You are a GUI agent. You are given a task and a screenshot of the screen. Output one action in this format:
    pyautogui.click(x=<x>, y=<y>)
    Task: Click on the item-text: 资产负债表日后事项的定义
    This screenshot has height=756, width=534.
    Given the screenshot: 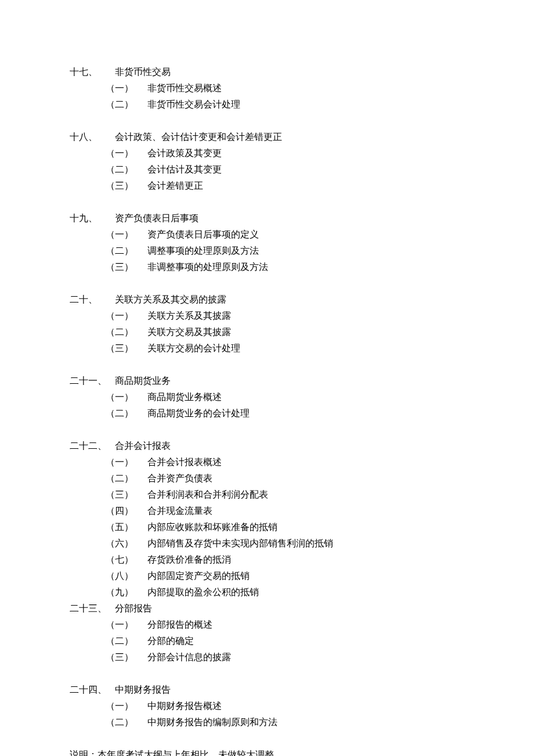 What is the action you would take?
    pyautogui.click(x=203, y=235)
    